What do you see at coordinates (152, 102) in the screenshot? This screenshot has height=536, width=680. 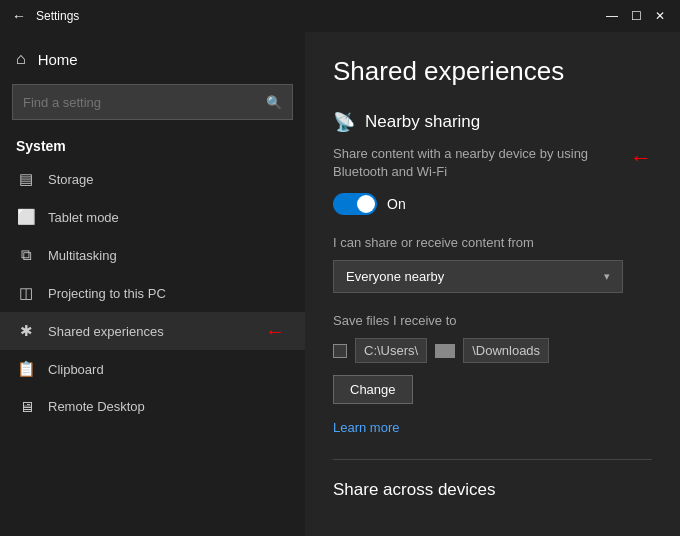 I see `search-box: 🔍` at bounding box center [152, 102].